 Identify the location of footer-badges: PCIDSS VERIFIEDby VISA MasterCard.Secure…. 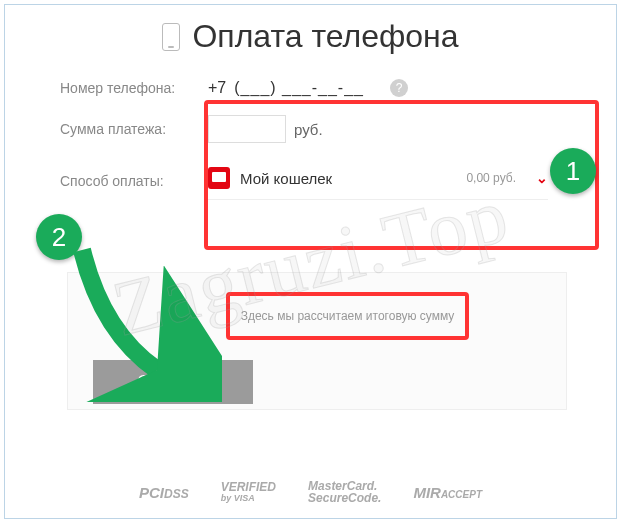
(310, 492).